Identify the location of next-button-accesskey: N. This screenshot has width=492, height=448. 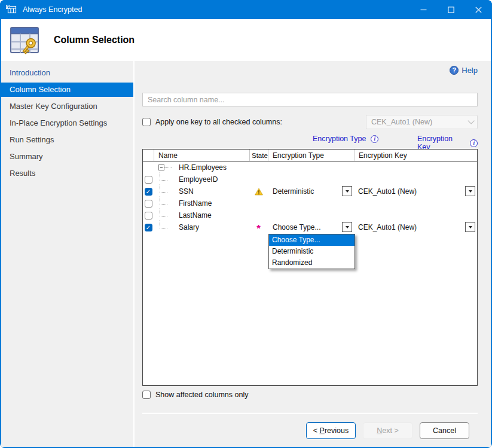
(379, 431).